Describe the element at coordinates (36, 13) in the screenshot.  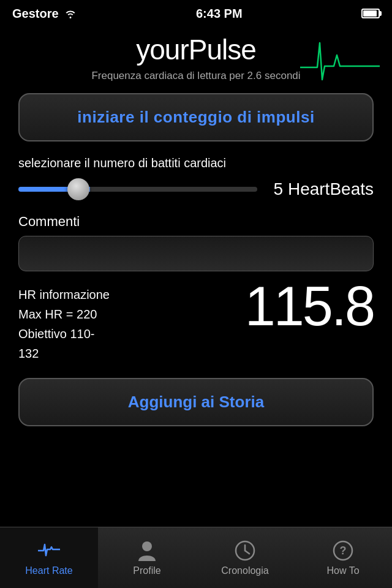
I see `carrier-text: Gestore` at that location.